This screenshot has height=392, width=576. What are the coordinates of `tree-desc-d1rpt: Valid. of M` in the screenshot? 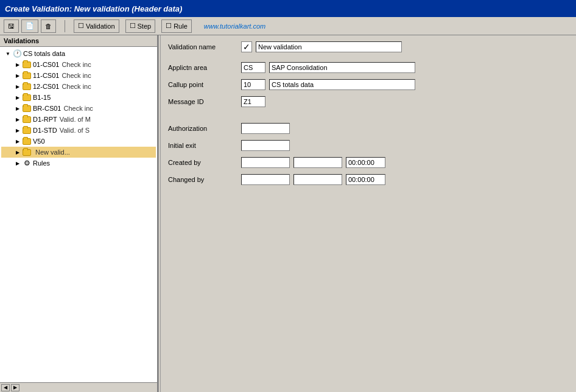 It's located at (76, 119).